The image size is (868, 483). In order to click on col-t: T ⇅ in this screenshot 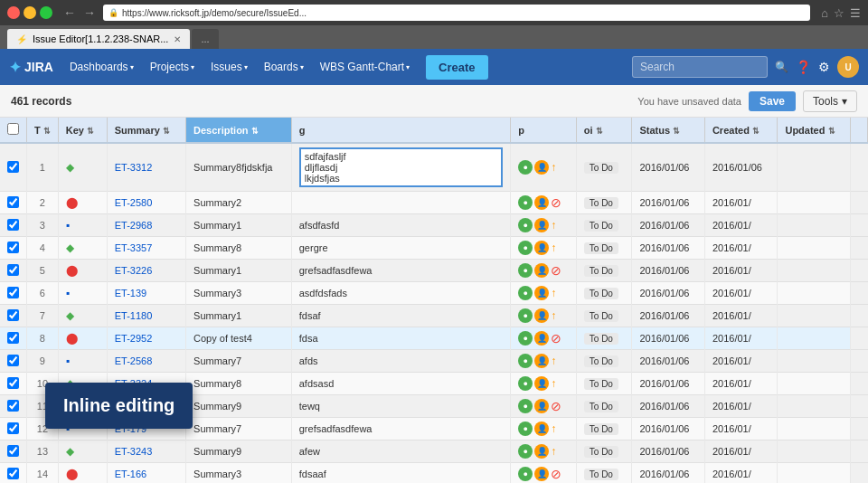, I will do `click(43, 130)`.